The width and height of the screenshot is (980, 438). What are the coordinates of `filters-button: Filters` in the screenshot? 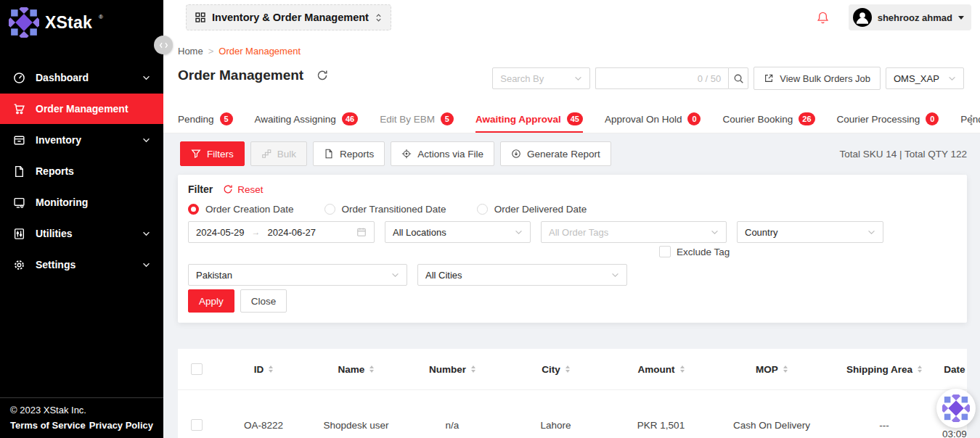 It's located at (212, 154).